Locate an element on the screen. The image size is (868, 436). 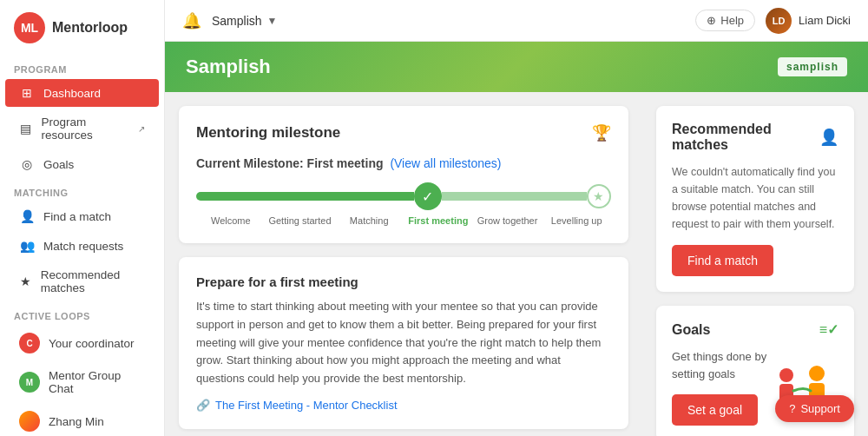
step-grow-together: Grow together is located at coordinates (508, 221).